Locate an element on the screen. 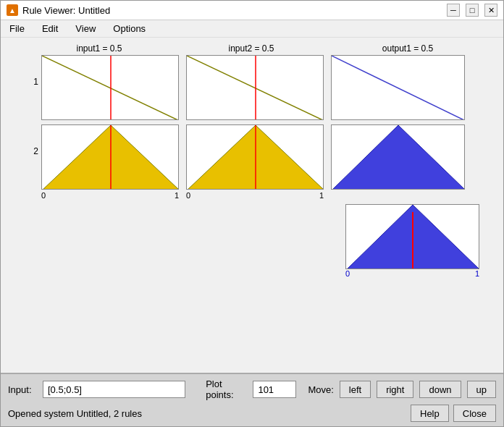  help-button: Help is located at coordinates (430, 413).